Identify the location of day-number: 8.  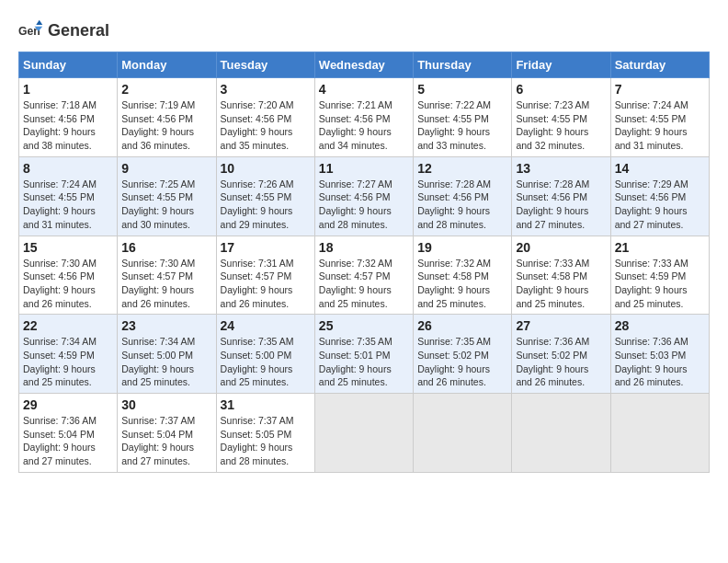
(68, 168).